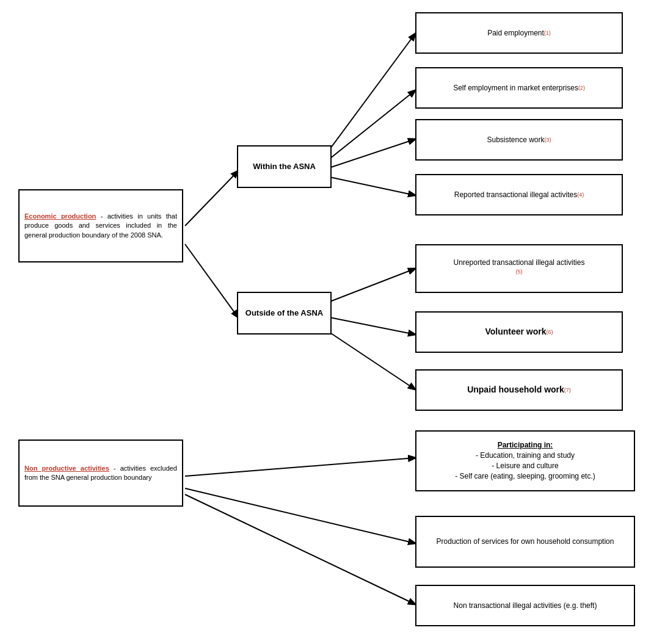  What do you see at coordinates (580, 195) in the screenshot?
I see `reported-illegal-sup: (4)` at bounding box center [580, 195].